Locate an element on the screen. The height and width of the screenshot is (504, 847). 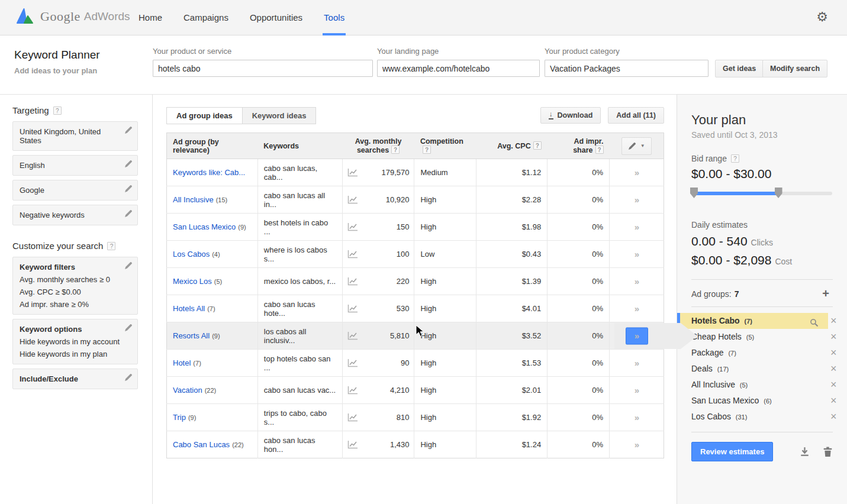
tab-keyword-ideas: Keyword ideas is located at coordinates (279, 116).